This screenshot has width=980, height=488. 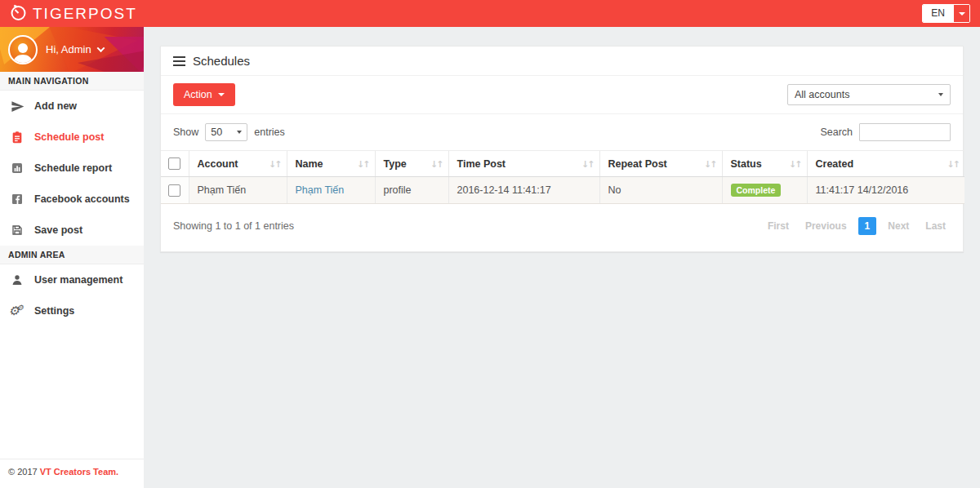 I want to click on datatable-controls: Show 50 entries Search, so click(x=562, y=132).